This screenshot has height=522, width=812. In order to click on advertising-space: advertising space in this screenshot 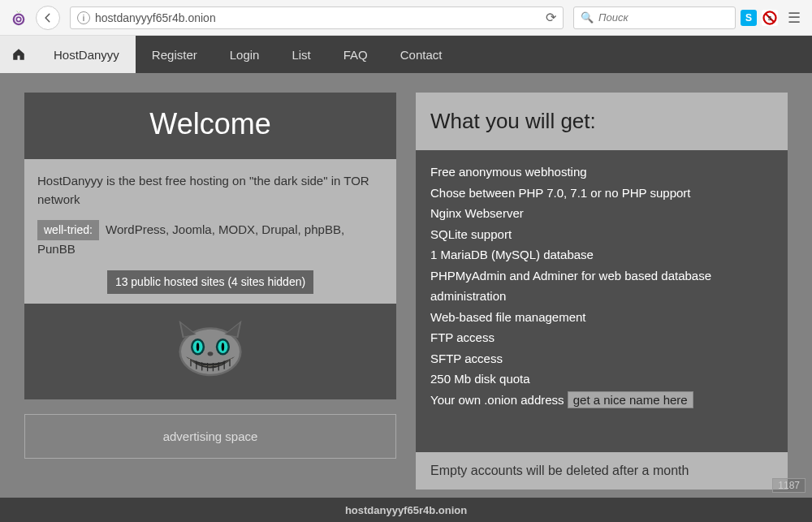, I will do `click(210, 437)`.